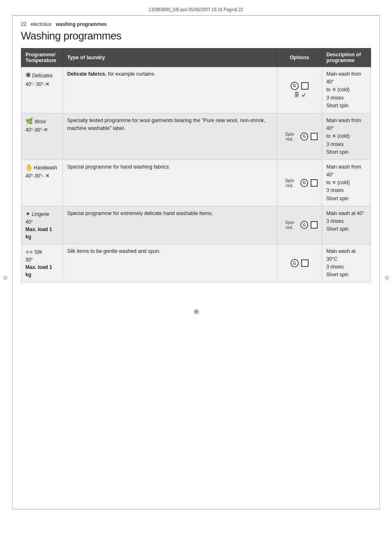 The width and height of the screenshot is (392, 555). Describe the element at coordinates (81, 24) in the screenshot. I see `section-name: washing programmes` at that location.